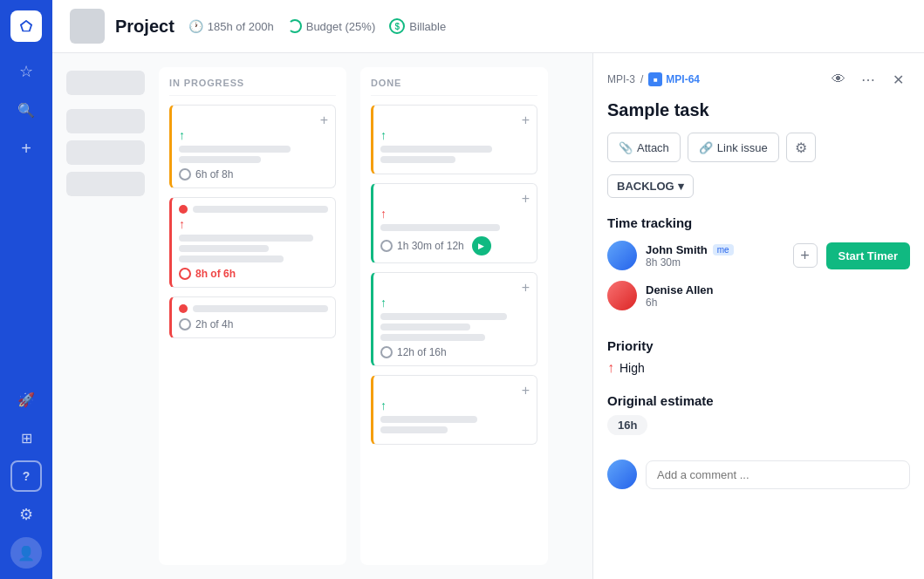  Describe the element at coordinates (436, 149) in the screenshot. I see `card-bar-d1a` at that location.